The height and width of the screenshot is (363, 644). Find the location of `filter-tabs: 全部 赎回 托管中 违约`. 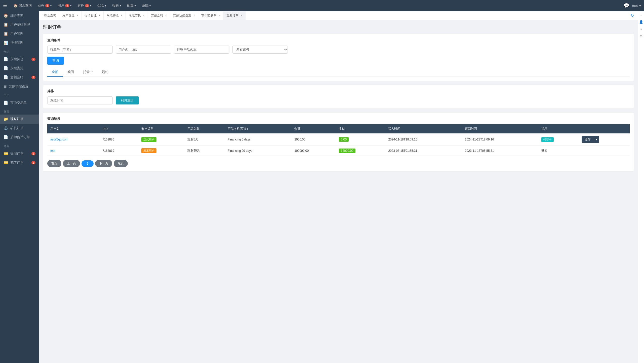

filter-tabs: 全部 赎回 托管中 违约 is located at coordinates (339, 72).